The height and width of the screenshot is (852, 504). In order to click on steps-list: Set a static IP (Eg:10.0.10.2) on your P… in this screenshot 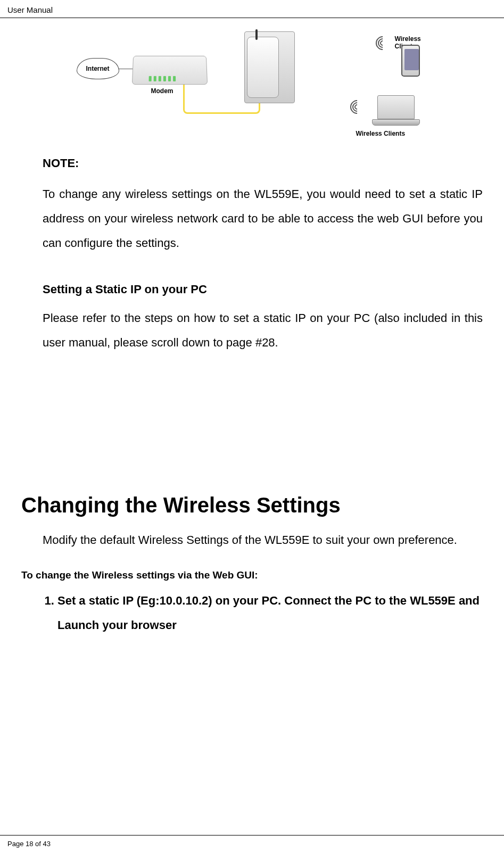, I will do `click(263, 613)`.